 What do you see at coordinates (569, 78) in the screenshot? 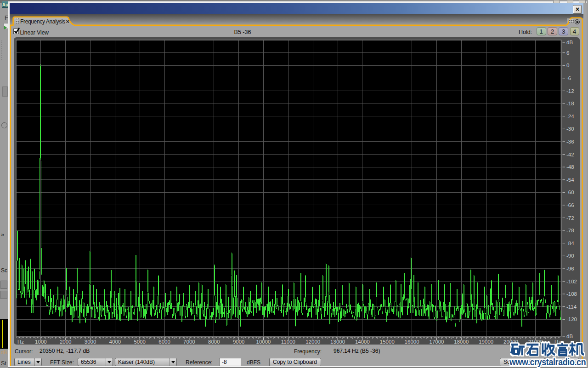
I see `svg-text: -6` at bounding box center [569, 78].